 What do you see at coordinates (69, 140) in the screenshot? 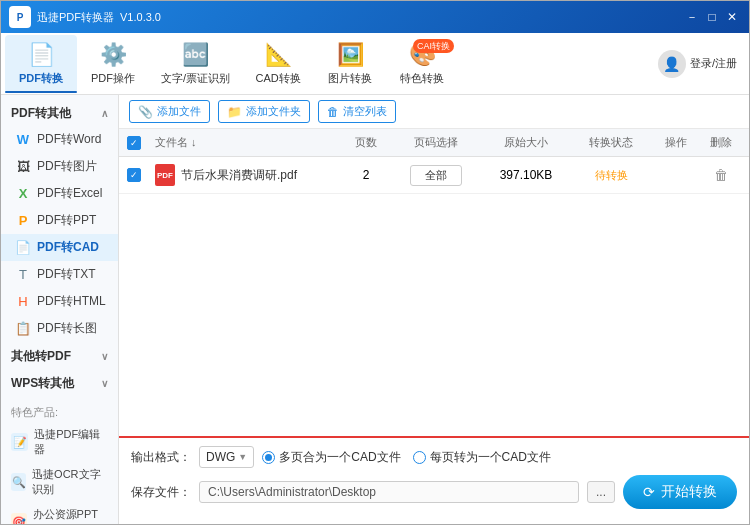
I see `sidebar-item-pdf-word-label: PDF转Word` at bounding box center [69, 140].